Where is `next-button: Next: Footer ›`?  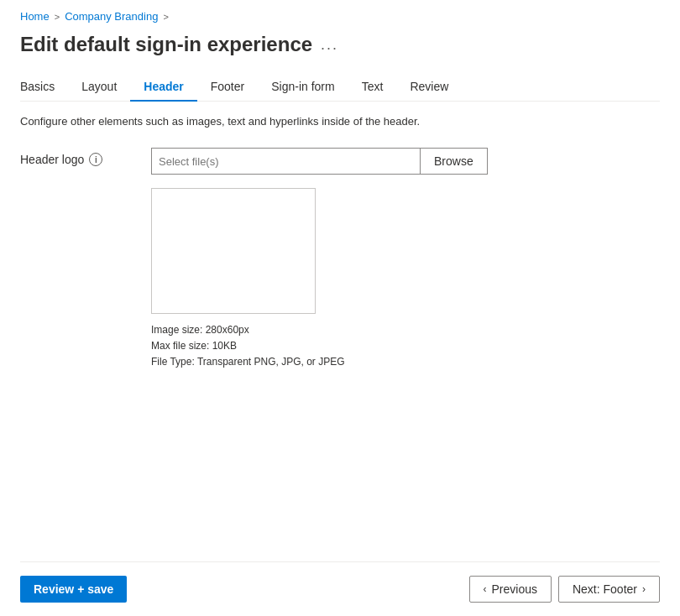
next-button: Next: Footer › is located at coordinates (609, 589).